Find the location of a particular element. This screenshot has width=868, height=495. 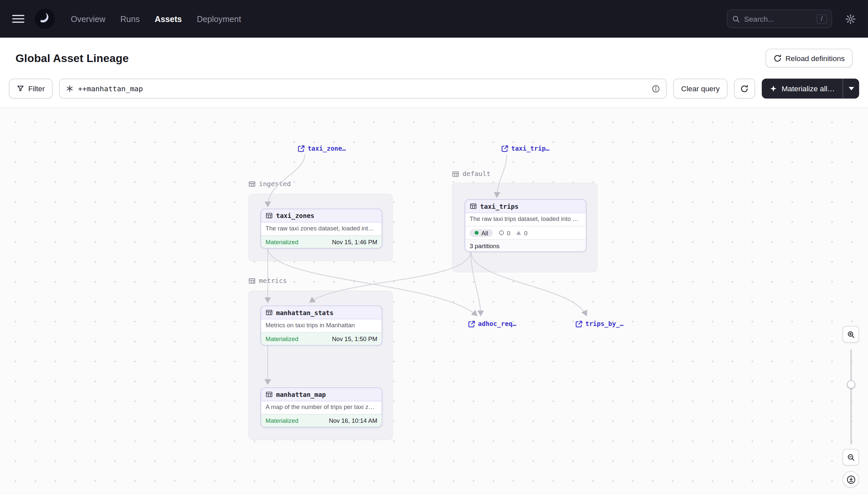

info-icon is located at coordinates (656, 88).